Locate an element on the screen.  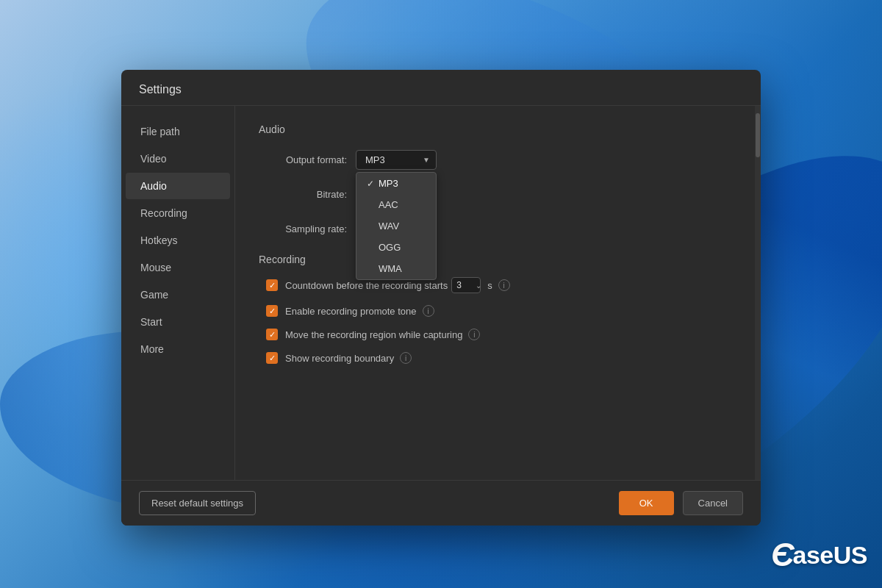
sidebar: File path Video Audio Recording Hotkeys … is located at coordinates (178, 293).